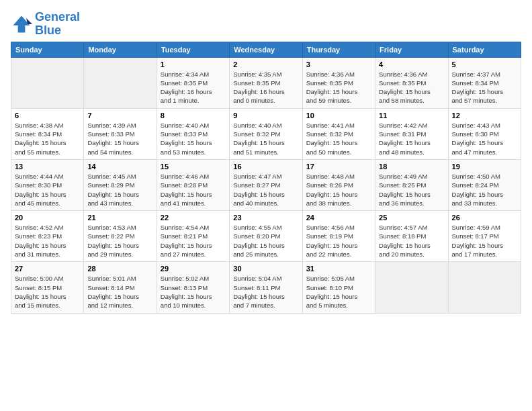 This screenshot has width=532, height=411. Describe the element at coordinates (266, 167) in the screenshot. I see `day-number: 16` at that location.